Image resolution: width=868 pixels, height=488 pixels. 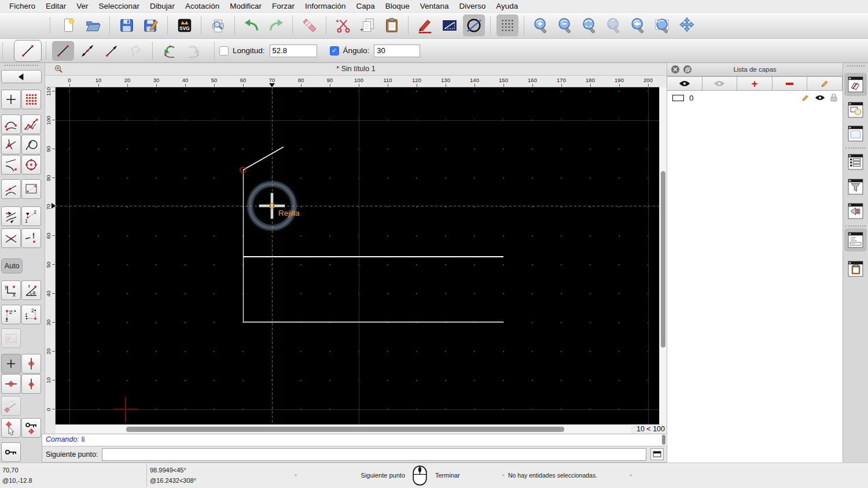 I want to click on undo-button, so click(x=252, y=25).